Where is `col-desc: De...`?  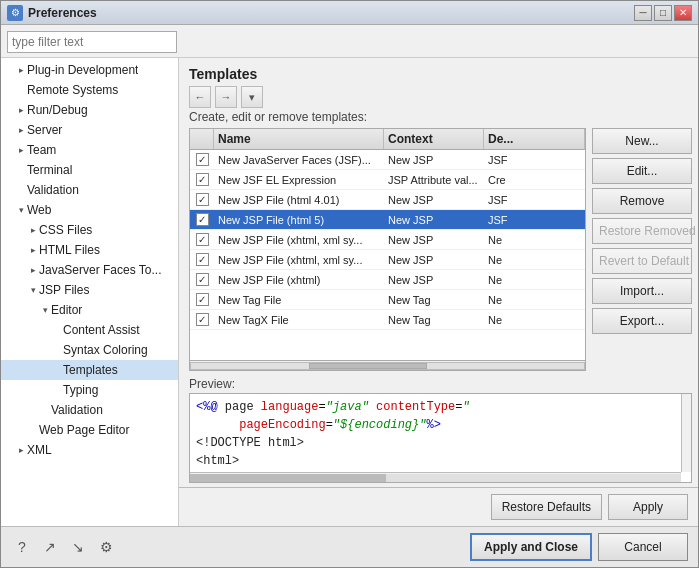 col-desc: De... is located at coordinates (534, 139).